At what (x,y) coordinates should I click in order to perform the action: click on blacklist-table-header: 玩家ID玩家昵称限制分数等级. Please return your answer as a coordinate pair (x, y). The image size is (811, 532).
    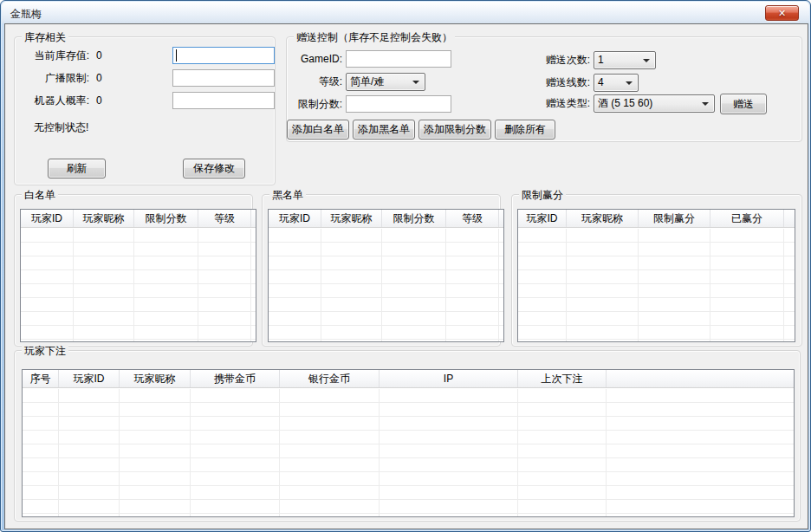
    Looking at the image, I should click on (386, 218).